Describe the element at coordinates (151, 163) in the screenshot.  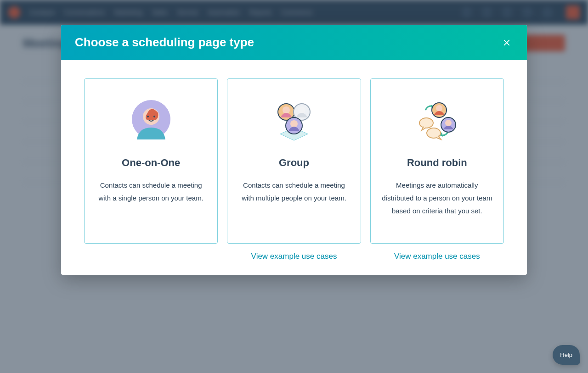
I see `option-title: One-on-One` at that location.